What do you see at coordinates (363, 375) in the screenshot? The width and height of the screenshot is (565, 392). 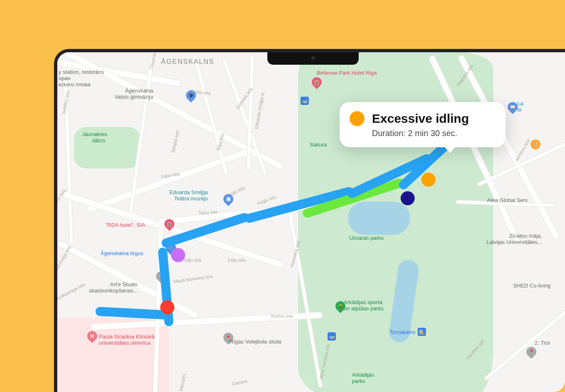 I see `text: Arkādijas` at bounding box center [363, 375].